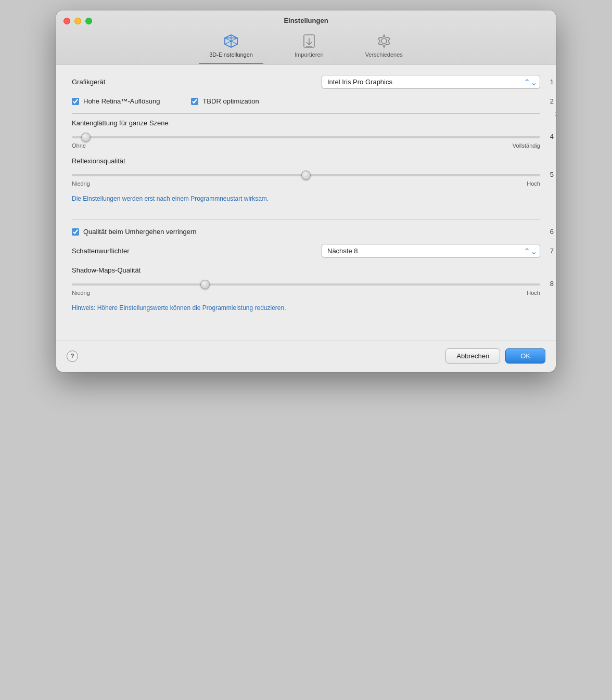  Describe the element at coordinates (88, 21) in the screenshot. I see `maximize-button` at that location.